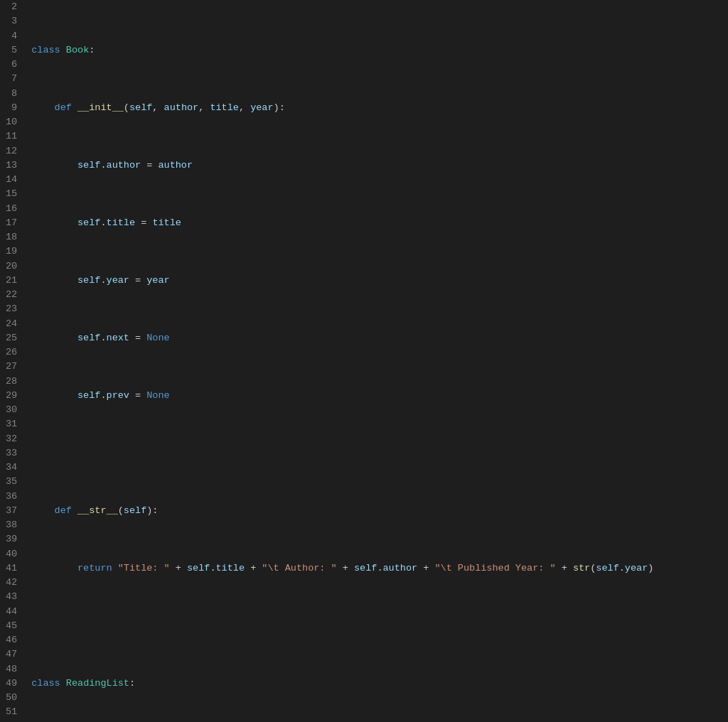 This screenshot has height=722, width=728. I want to click on code-line-3: def __init__(self, author, title, year):, so click(380, 108).